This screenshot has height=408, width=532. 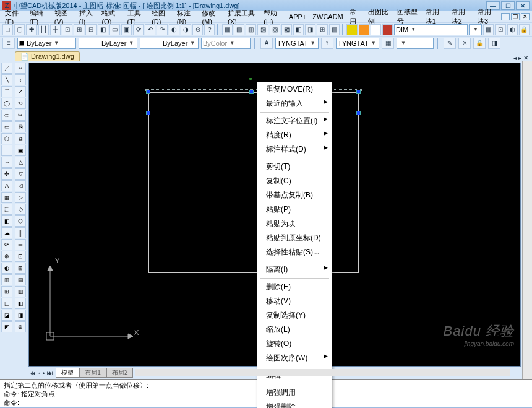 I want to click on toolbar-button: ？, so click(x=209, y=30).